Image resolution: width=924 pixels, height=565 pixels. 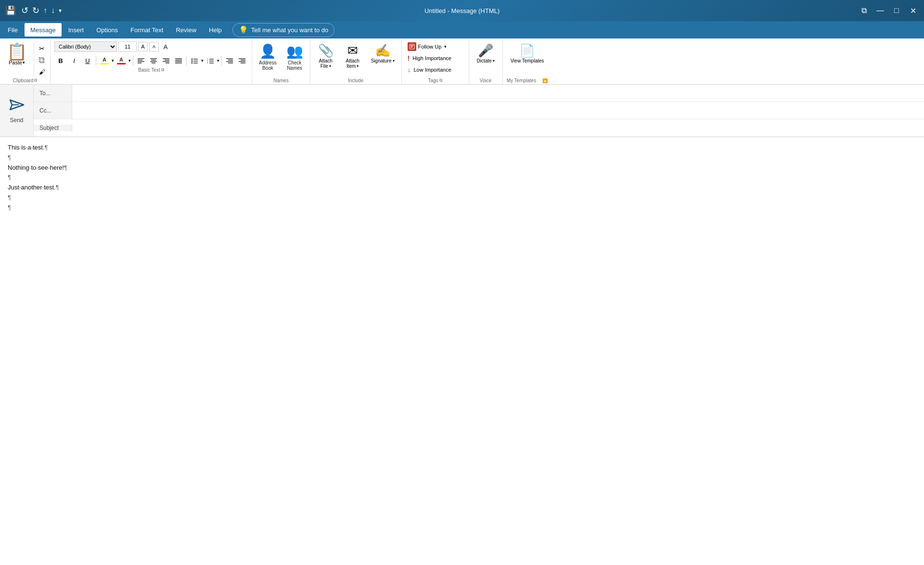 I want to click on decrease-indent-btn, so click(x=230, y=61).